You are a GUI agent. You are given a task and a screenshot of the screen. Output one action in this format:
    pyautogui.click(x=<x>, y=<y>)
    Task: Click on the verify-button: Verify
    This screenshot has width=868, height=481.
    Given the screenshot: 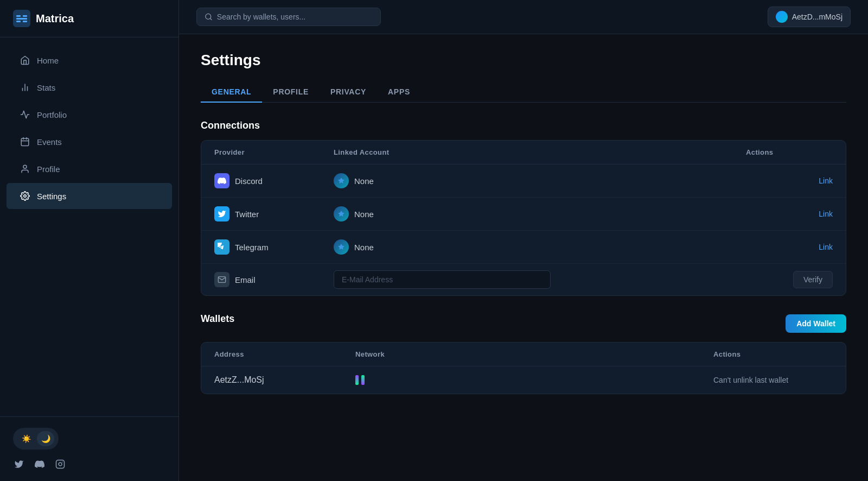 What is the action you would take?
    pyautogui.click(x=813, y=280)
    